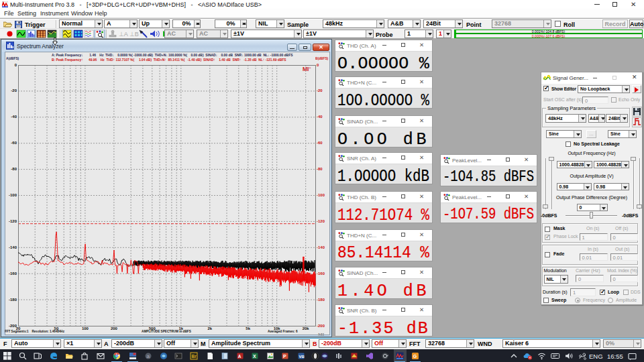 This screenshot has width=644, height=362. Describe the element at coordinates (415, 357) in the screenshot. I see `svg-text: G` at that location.